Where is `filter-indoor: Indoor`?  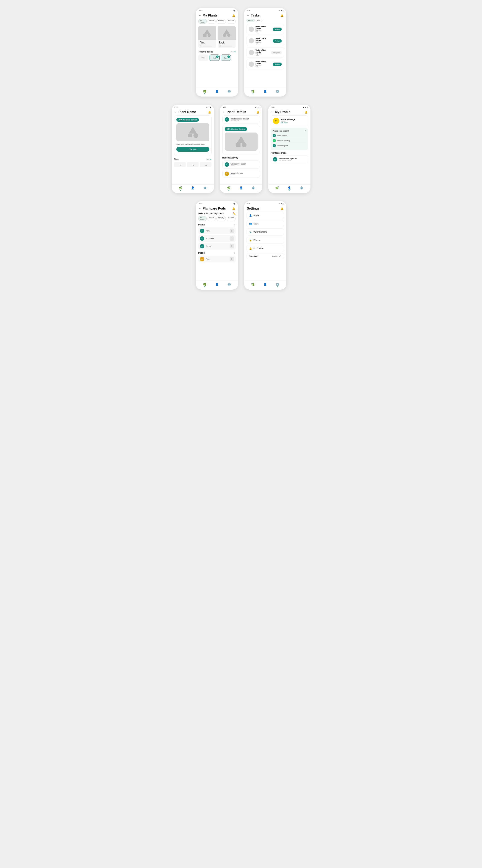 filter-indoor: Indoor is located at coordinates (212, 21).